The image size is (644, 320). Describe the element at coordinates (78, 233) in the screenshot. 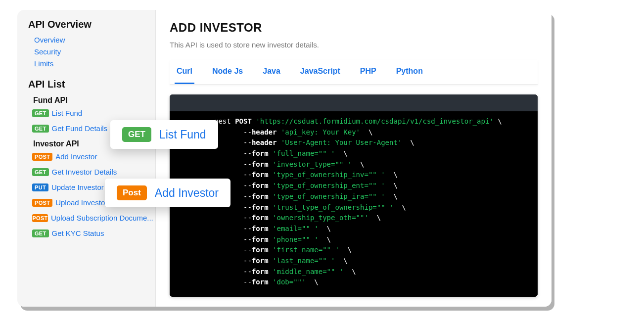

I see `api-label: Get KYC Status` at that location.